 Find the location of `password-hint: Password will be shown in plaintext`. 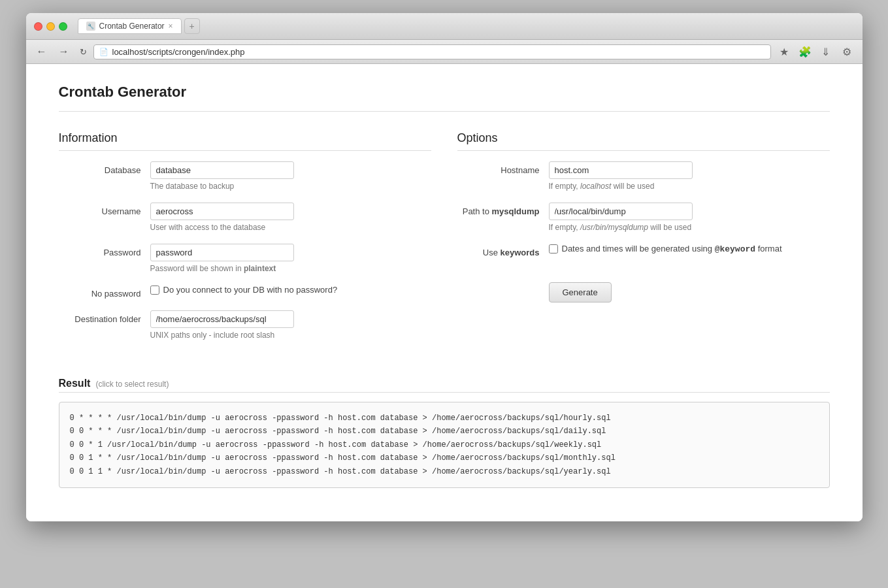

password-hint: Password will be shown in plaintext is located at coordinates (291, 269).